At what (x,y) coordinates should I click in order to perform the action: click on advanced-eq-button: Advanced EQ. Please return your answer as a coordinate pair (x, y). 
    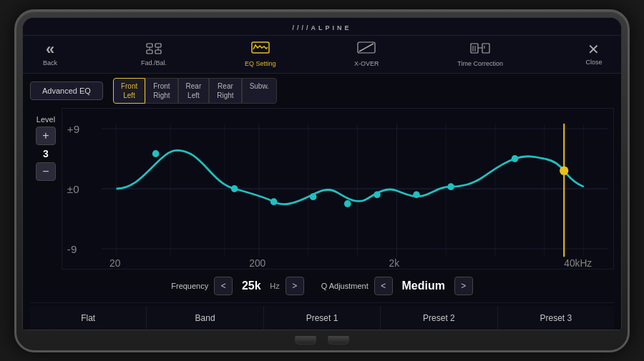
    Looking at the image, I should click on (67, 91).